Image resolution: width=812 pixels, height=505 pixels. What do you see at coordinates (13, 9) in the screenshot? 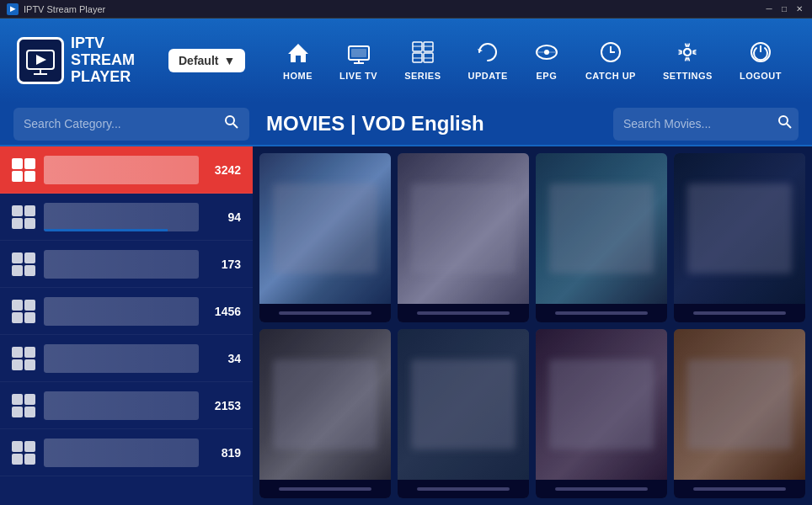
I see `app-icon: ▶` at bounding box center [13, 9].